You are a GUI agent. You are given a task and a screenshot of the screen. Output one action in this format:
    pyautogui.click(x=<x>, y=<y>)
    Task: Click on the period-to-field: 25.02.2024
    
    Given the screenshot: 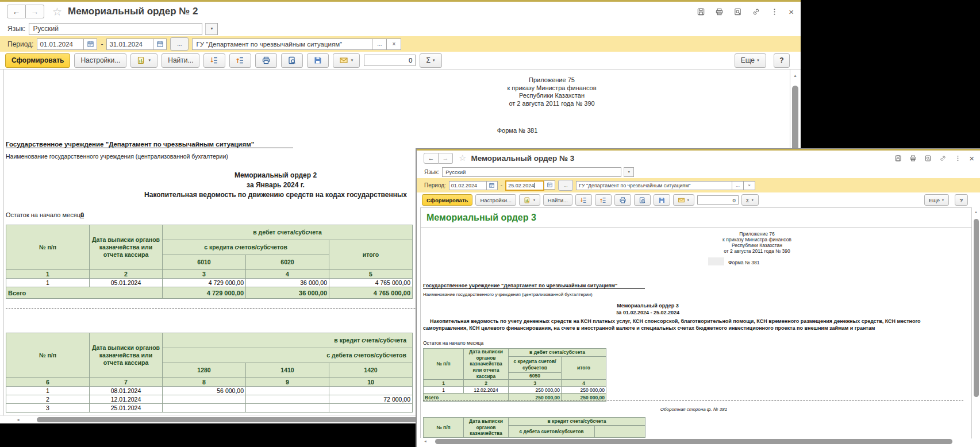 What is the action you would take?
    pyautogui.click(x=525, y=186)
    